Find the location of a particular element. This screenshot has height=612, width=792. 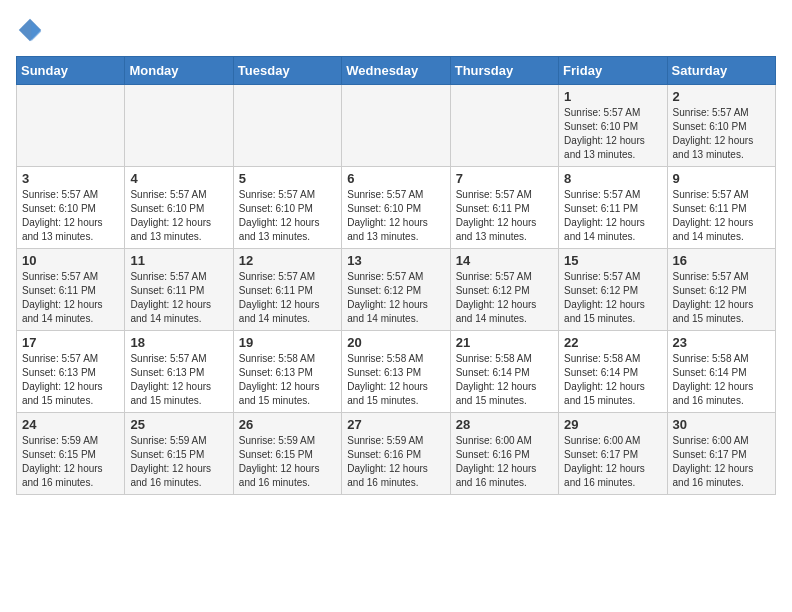

calendar-day-cell: 22Sunrise: 5:58 AM Sunset: 6:14 PM Dayli… is located at coordinates (613, 372).